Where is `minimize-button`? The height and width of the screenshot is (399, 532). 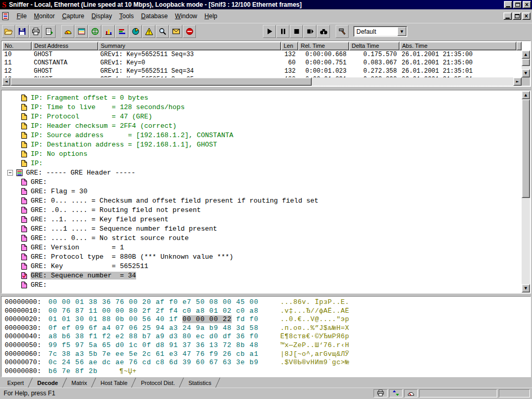 minimize-button is located at coordinates (508, 5).